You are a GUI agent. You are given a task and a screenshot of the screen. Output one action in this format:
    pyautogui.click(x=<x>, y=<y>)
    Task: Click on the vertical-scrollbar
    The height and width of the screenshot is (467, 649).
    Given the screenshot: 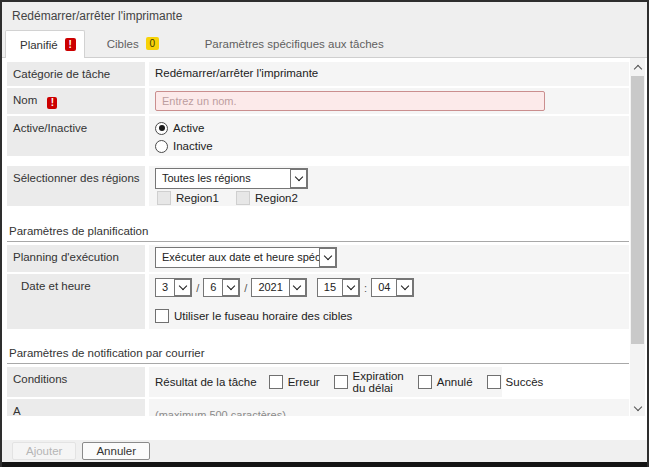 What is the action you would take?
    pyautogui.click(x=638, y=237)
    